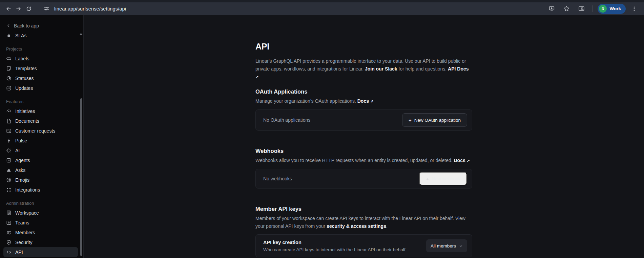 The image size is (644, 258). I want to click on settings-sidebar: Back to app SLAsProjectsLabelsTemplatesS…, so click(42, 136).